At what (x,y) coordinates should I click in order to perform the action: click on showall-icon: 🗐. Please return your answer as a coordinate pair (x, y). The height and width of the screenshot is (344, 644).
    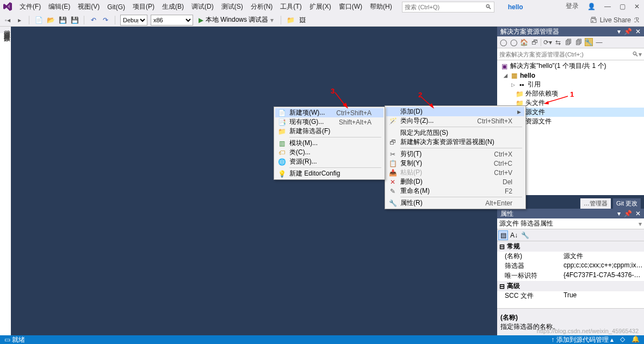
    Looking at the image, I should click on (568, 42).